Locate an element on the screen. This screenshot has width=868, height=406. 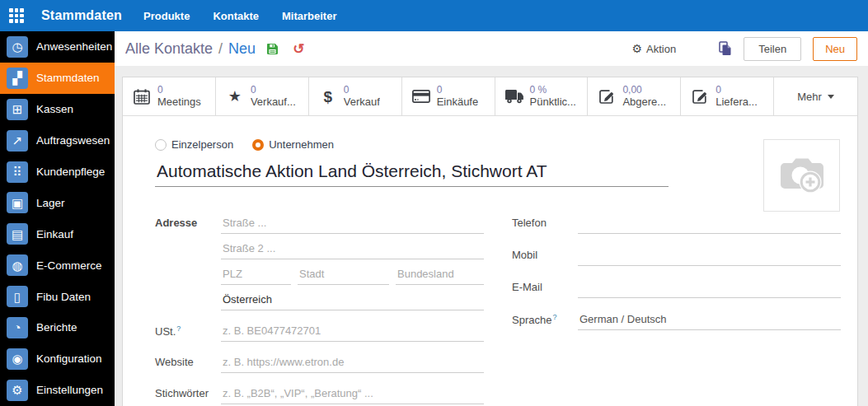
edit-icon is located at coordinates (607, 96).